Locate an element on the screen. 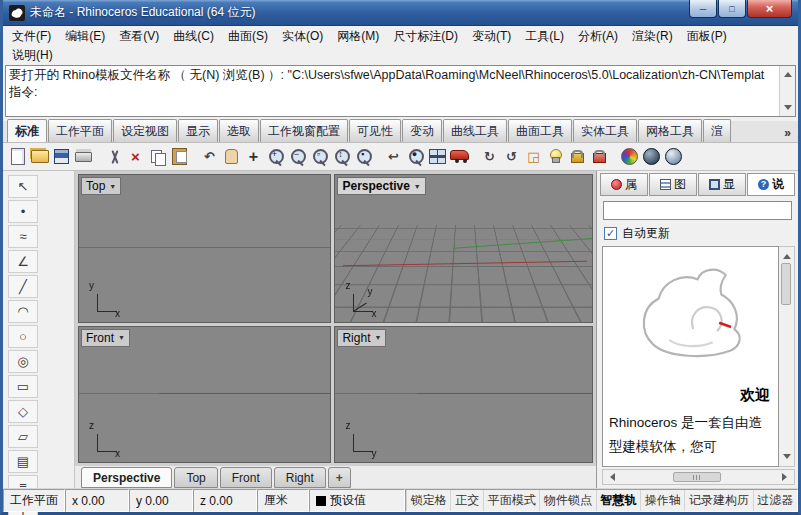  maximize-button: □ is located at coordinates (732, 9).